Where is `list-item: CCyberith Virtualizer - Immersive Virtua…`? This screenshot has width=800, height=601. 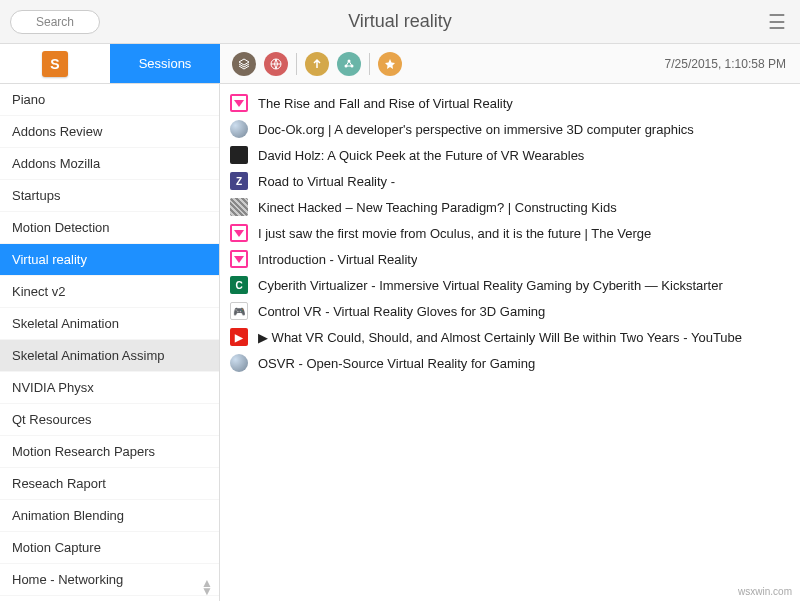
list-item: CCyberith Virtualizer - Immersive Virtua… is located at coordinates (510, 285).